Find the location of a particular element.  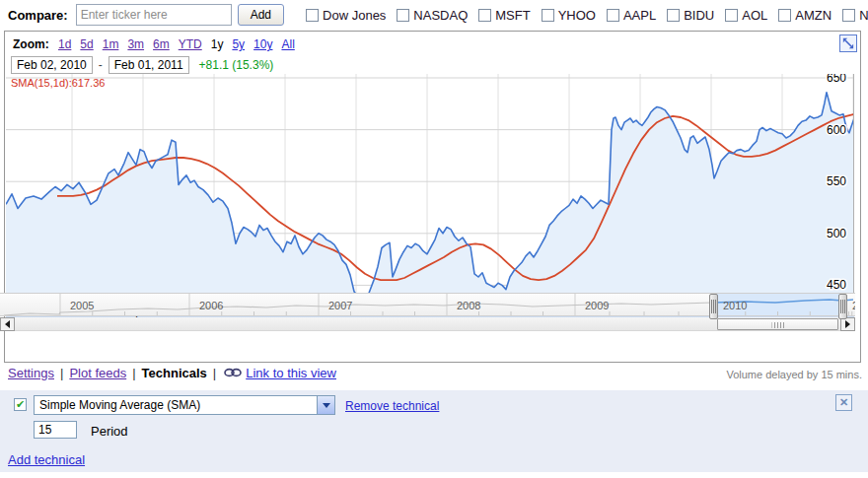

settings-link: Settings is located at coordinates (32, 373).